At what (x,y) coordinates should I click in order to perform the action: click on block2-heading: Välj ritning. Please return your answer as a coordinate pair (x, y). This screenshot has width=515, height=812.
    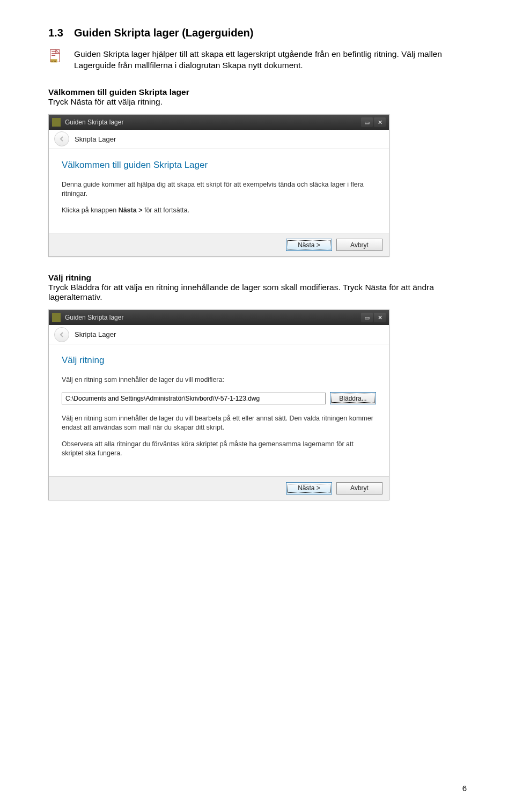
    Looking at the image, I should click on (258, 278).